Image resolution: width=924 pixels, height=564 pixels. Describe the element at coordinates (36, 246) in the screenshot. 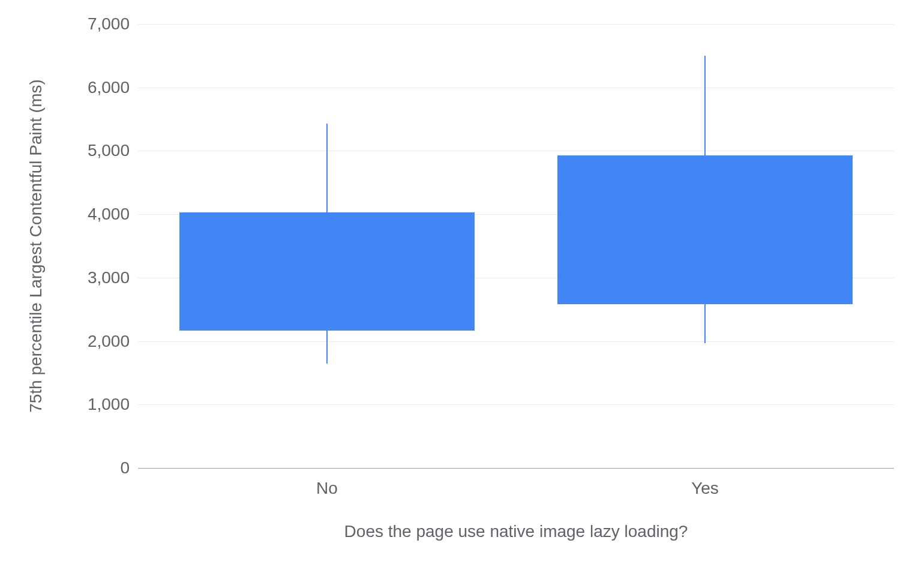

I see `y-axis-title: 75th percentile Largest Contentful Paint…` at that location.